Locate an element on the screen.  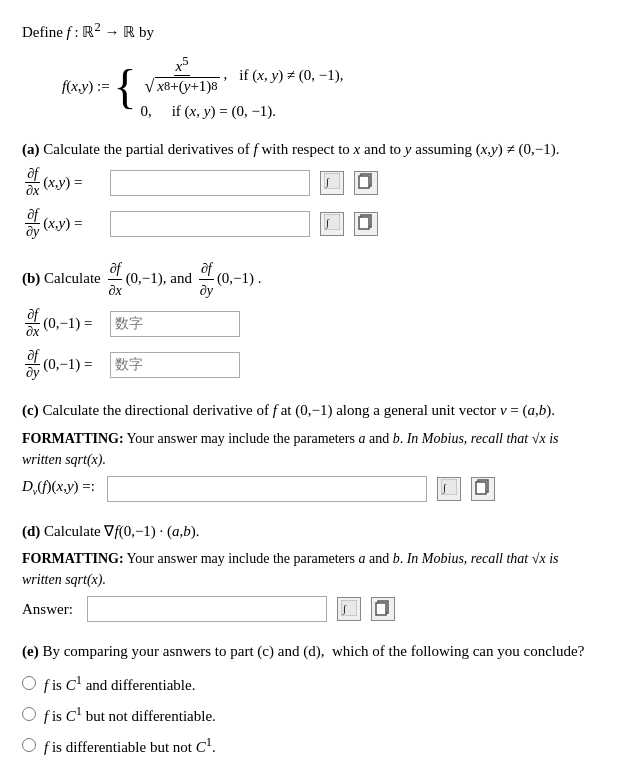
copy-btn-ans is located at coordinates (383, 609).